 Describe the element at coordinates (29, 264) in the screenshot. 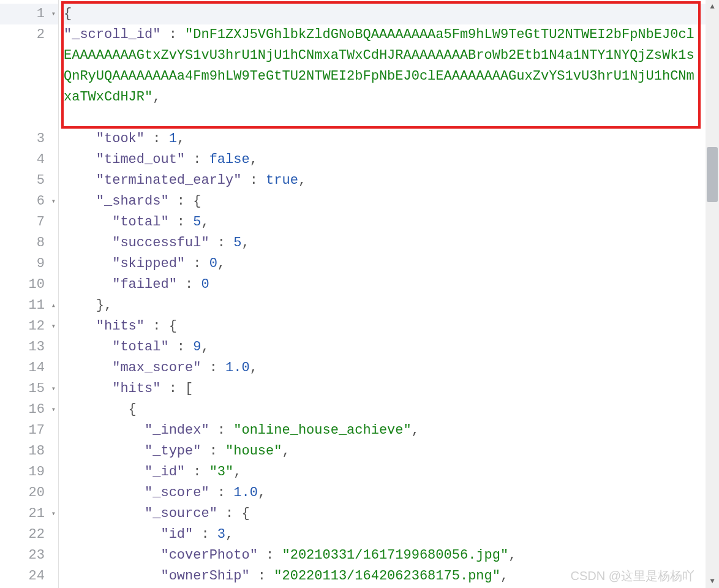

I see `line-number: 9` at that location.